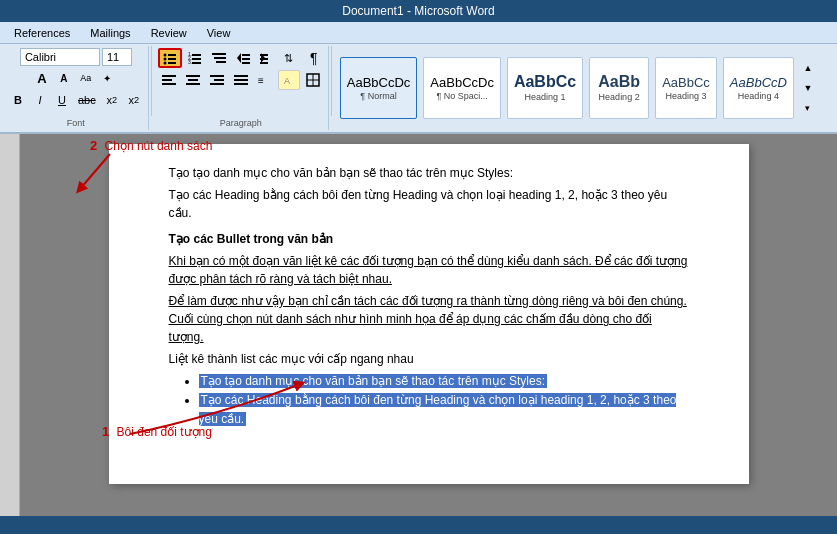 Image resolution: width=837 pixels, height=534 pixels. I want to click on underline-1: Khi bạn có một đoạn văn liệt kê các đối …, so click(428, 270).